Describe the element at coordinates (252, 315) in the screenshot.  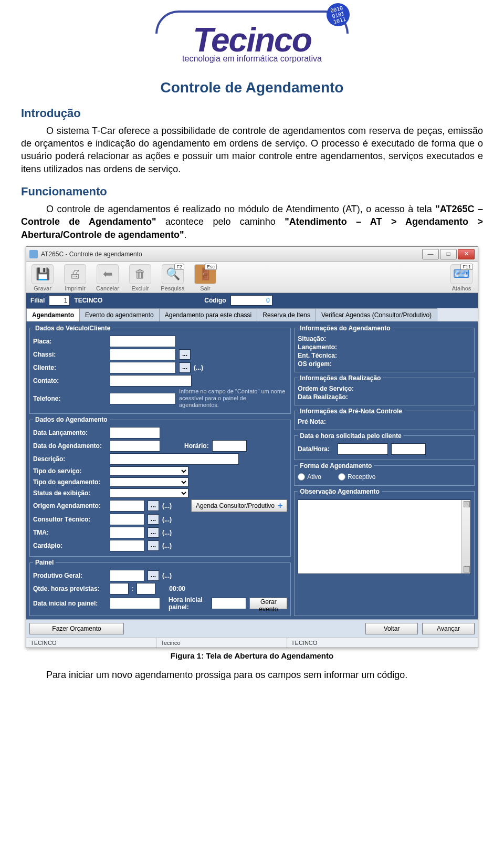
I see `tabs: Agendamento Evento do agendamento Agenda…` at that location.